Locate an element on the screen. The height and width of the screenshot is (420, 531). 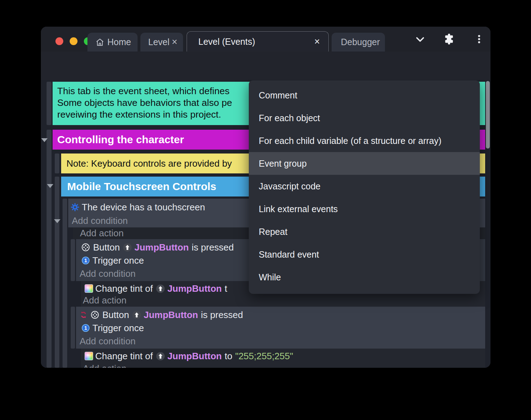
tab-list-dropdown-button is located at coordinates (420, 39).